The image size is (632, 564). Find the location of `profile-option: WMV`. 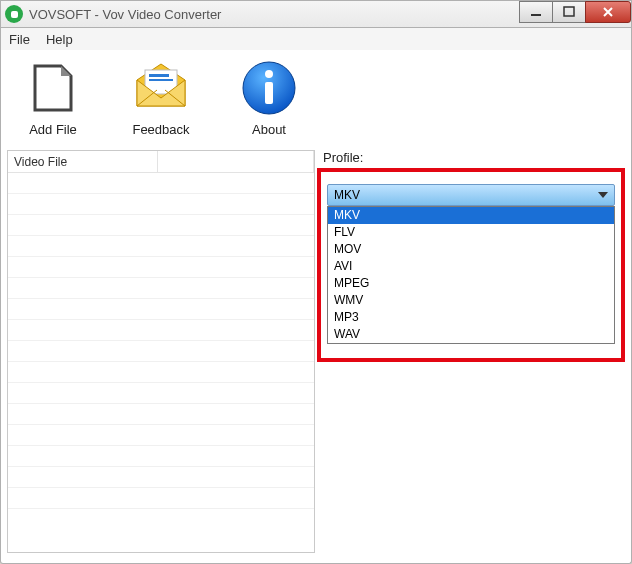

profile-option: WMV is located at coordinates (471, 300).